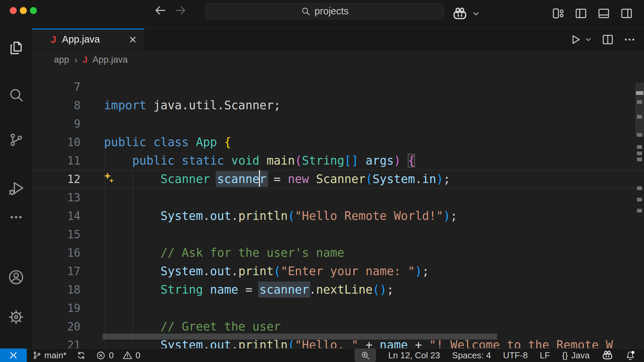 The image size is (644, 362). I want to click on settings-button, so click(16, 317).